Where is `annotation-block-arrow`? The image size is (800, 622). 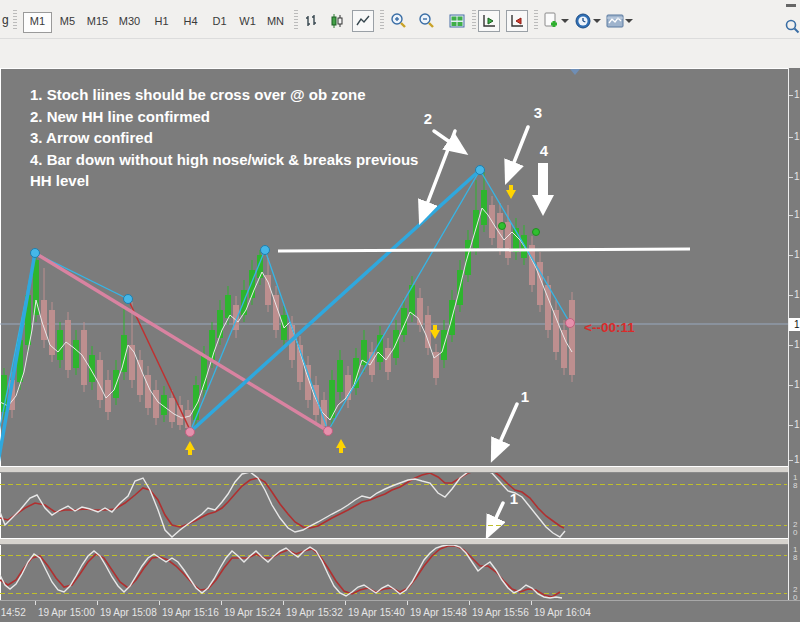 annotation-block-arrow is located at coordinates (543, 190).